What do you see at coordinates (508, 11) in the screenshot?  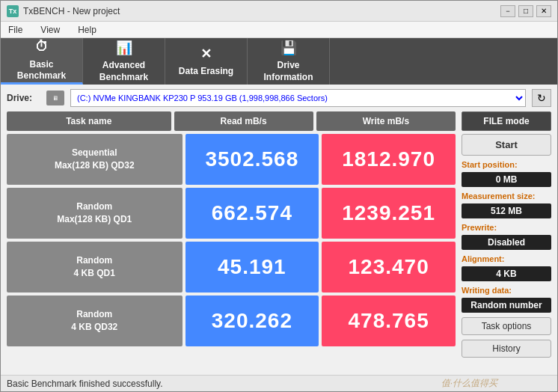 I see `minimize-button: －` at bounding box center [508, 11].